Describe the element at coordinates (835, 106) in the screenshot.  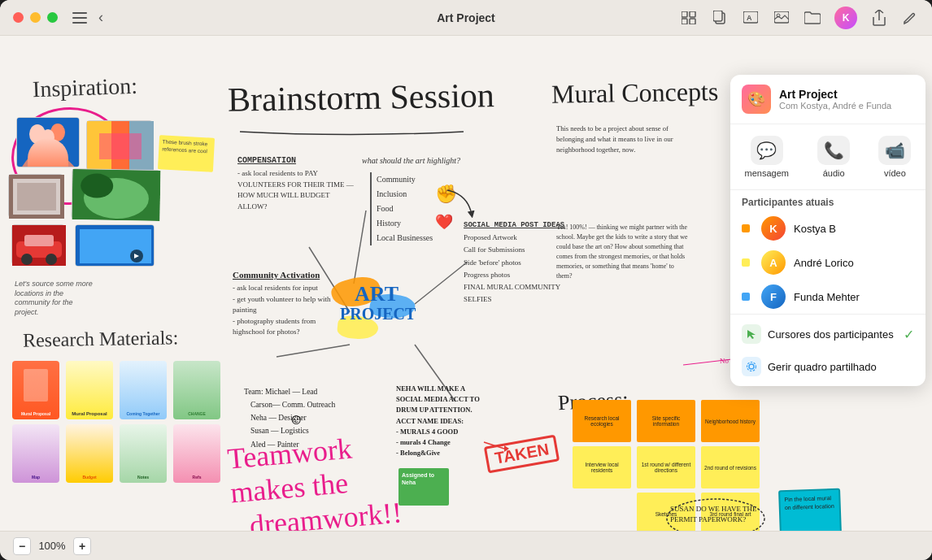
I see `collab-project-subtitle: Com Kostya, André e Funda` at that location.